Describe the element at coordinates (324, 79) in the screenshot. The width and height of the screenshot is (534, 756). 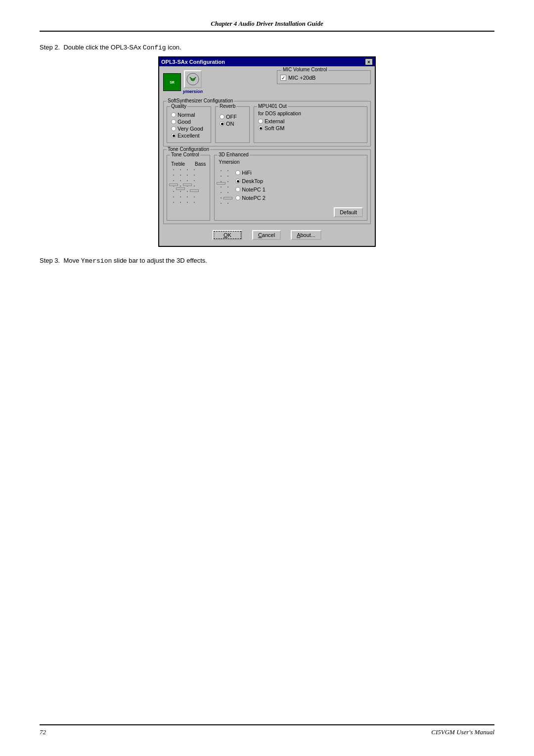
I see `mic-control-container: MIC Volume Control ✓ MIC +20dB` at that location.